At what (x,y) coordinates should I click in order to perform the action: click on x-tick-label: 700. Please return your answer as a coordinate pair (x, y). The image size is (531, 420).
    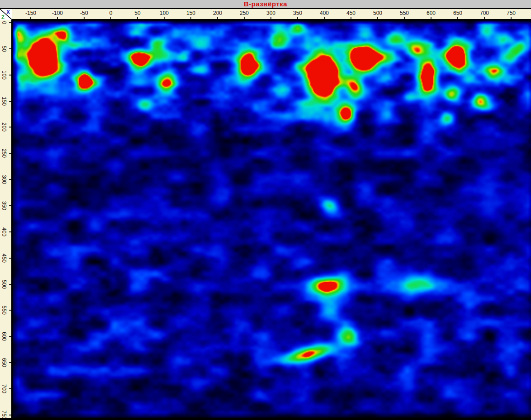
    Looking at the image, I should click on (484, 13).